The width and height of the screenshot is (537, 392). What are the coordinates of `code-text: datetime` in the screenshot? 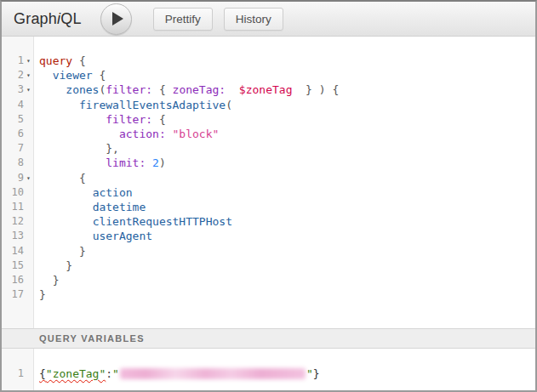 It's located at (89, 207).